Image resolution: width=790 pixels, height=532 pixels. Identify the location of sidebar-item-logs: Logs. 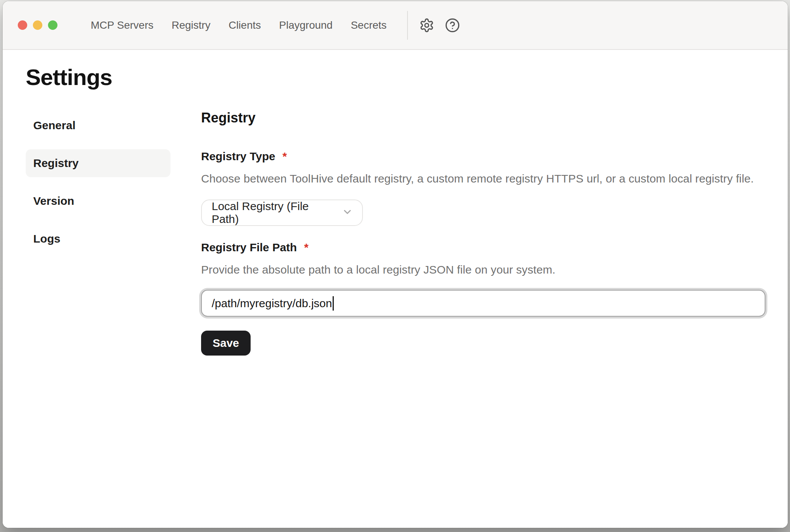
(98, 239).